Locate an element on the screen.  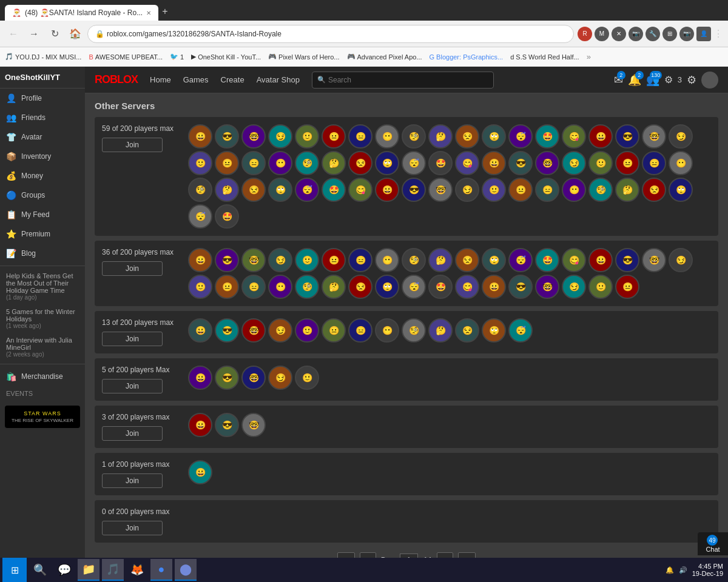
start-button: ⊞ is located at coordinates (15, 570).